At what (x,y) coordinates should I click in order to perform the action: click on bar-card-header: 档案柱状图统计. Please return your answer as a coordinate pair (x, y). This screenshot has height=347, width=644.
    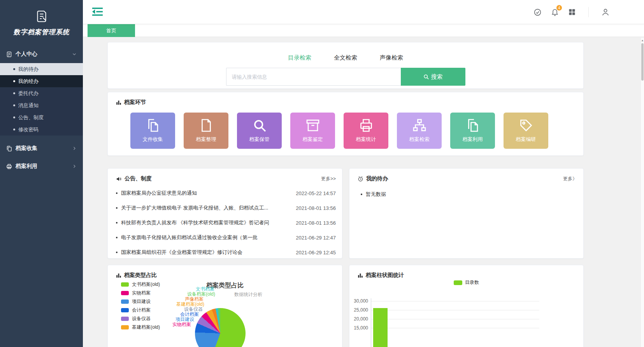
    Looking at the image, I should click on (466, 272).